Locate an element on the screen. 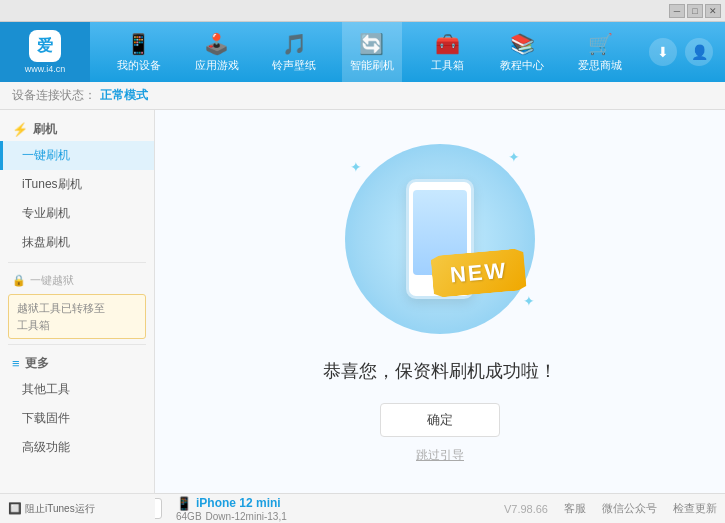 The image size is (725, 523). header-right: ⬇ 👤 is located at coordinates (687, 52).